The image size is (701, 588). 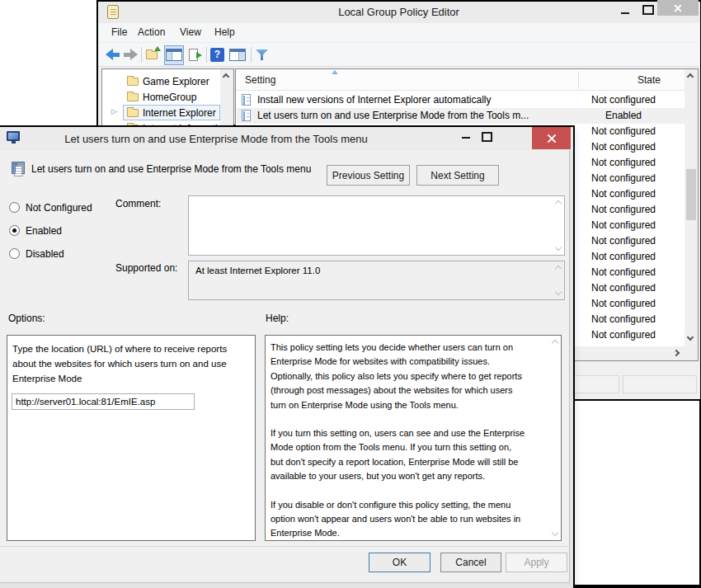 I want to click on supported-on-value: At least Internet Explorer 11.0, so click(x=257, y=270).